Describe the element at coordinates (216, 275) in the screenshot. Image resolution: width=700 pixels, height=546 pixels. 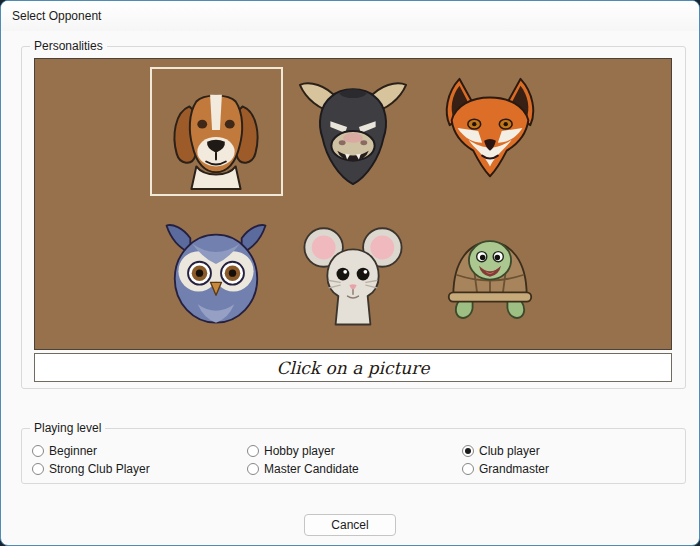
I see `owl-icon` at that location.